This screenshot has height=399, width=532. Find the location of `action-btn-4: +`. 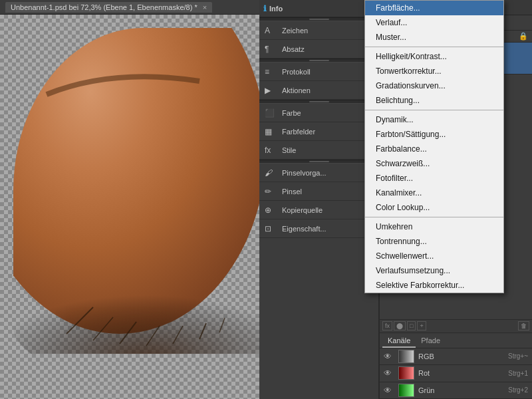

action-btn-4: + is located at coordinates (422, 326).